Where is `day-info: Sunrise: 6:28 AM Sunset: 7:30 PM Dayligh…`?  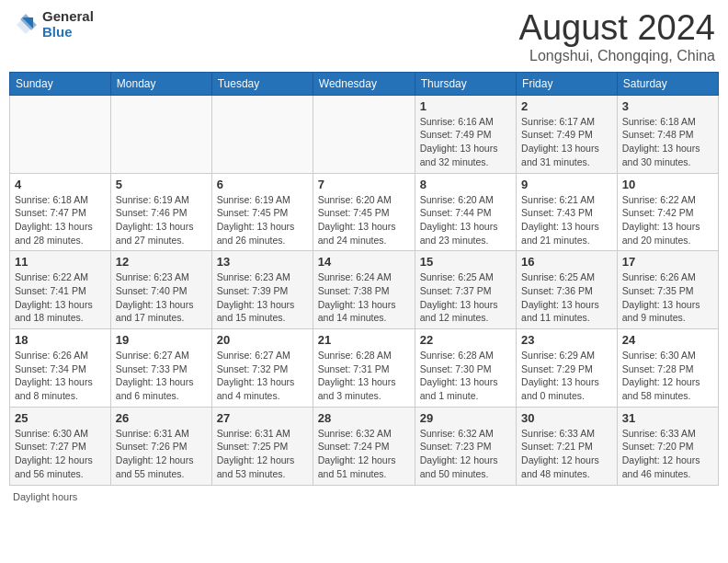 day-info: Sunrise: 6:28 AM Sunset: 7:30 PM Dayligh… is located at coordinates (465, 375).